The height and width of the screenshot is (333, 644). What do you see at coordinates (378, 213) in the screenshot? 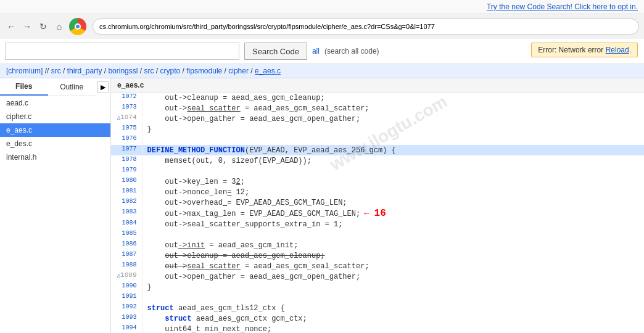
I see `table-row: 1083 out->max_tag_len = EVP_AEAD_AES_GCM…` at bounding box center [378, 213].